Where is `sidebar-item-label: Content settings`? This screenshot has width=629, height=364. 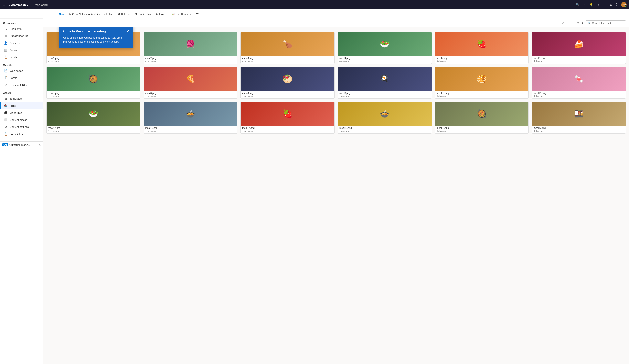
sidebar-item-label: Content settings is located at coordinates (19, 127).